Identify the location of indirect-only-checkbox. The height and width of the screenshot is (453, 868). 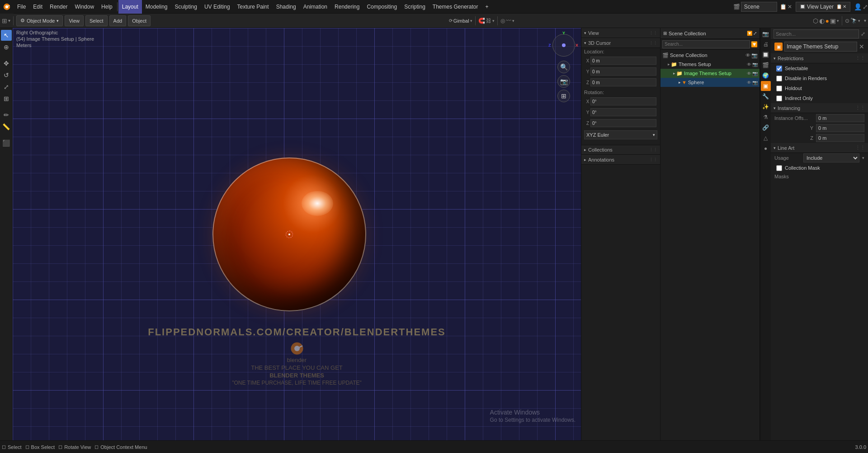
(779, 99).